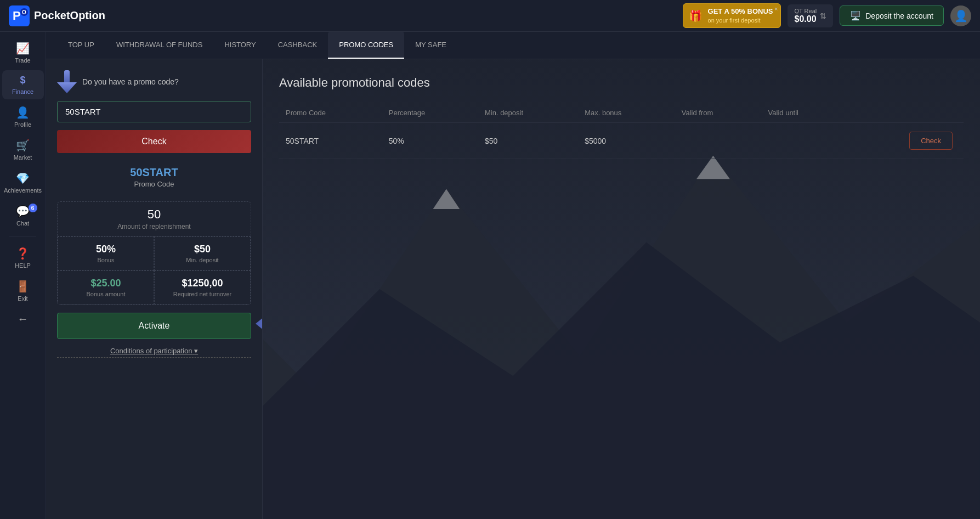 The image size is (980, 519). What do you see at coordinates (23, 253) in the screenshot?
I see `help-icon: ❓` at bounding box center [23, 253].